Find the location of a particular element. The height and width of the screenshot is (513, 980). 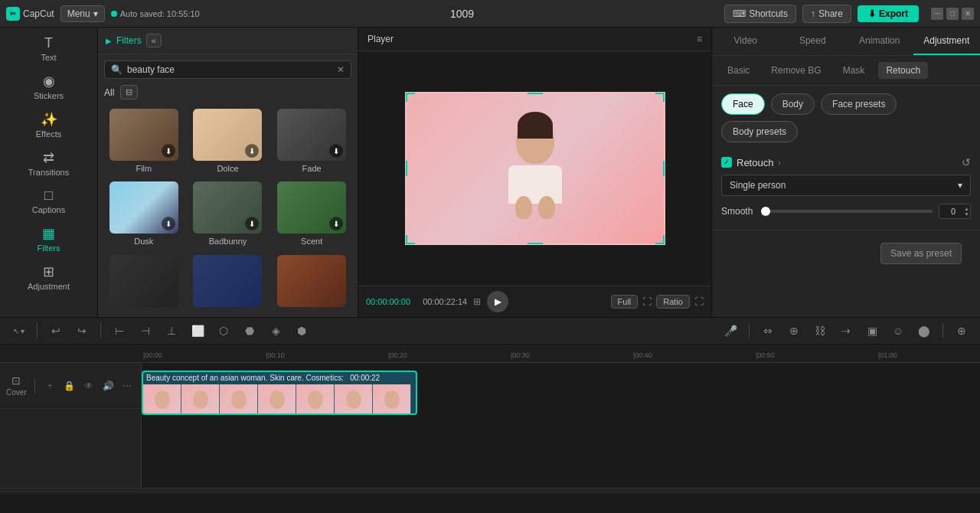

maximize-button: □ is located at coordinates (952, 14).